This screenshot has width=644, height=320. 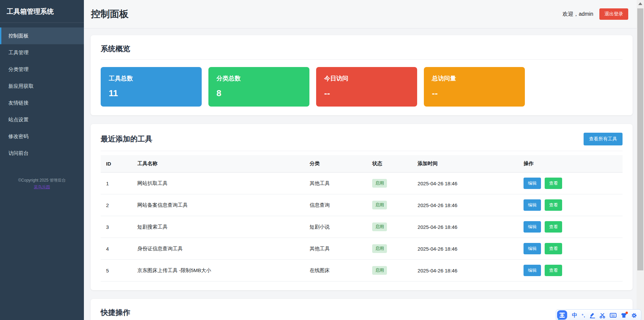 I want to click on welcome-text: 欢迎，admin, so click(x=578, y=14).